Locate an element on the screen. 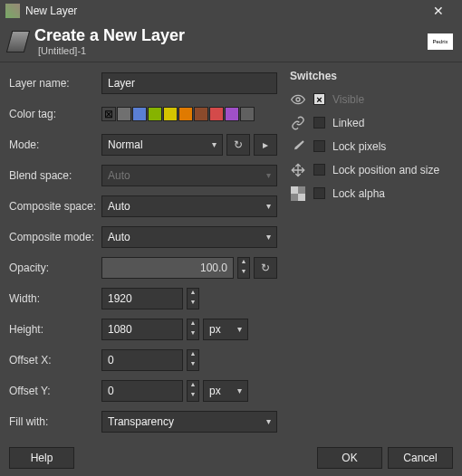  opacity-slider: 100.0 is located at coordinates (168, 268).